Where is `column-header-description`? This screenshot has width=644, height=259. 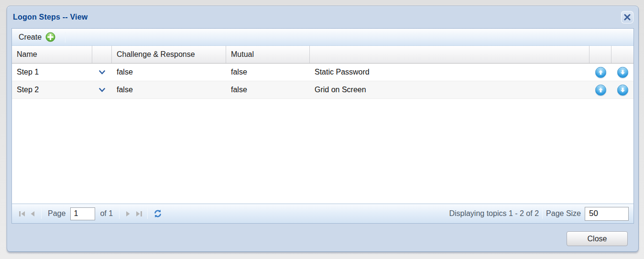
column-header-description is located at coordinates (449, 54).